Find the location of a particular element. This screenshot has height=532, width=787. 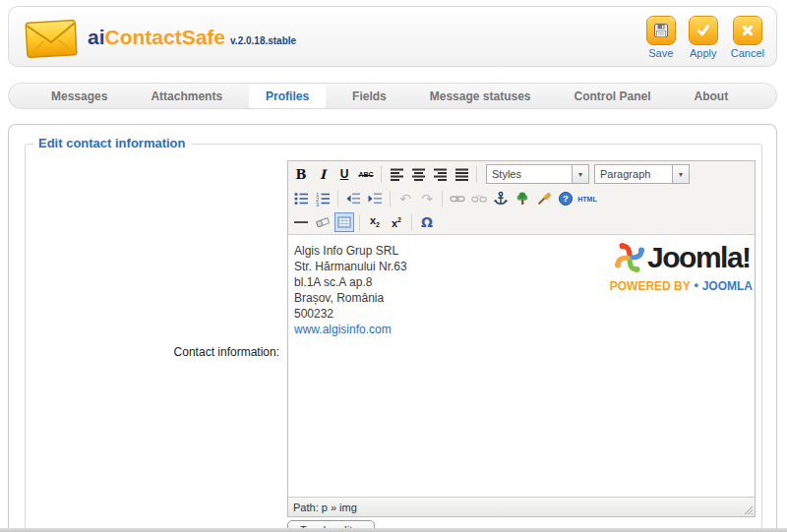

header-actions: Save Apply Cancel is located at coordinates (705, 37).